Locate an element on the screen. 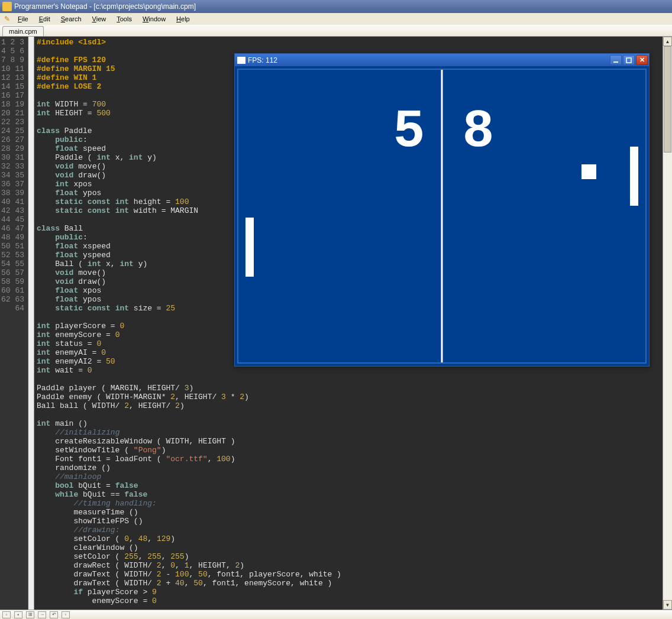 Image resolution: width=672 pixels, height=619 pixels. maximize-icon is located at coordinates (629, 60).